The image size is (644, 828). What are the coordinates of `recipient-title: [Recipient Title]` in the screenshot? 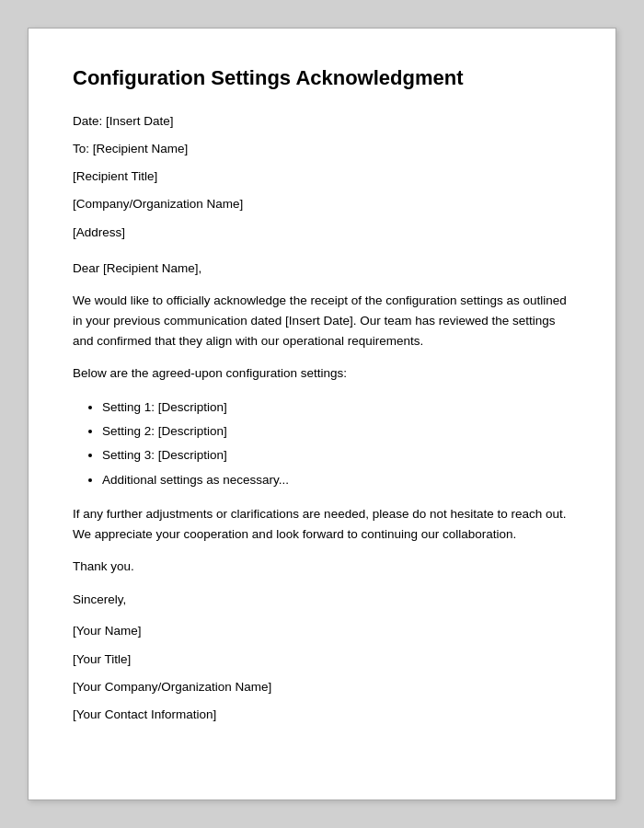 It's located at (322, 177).